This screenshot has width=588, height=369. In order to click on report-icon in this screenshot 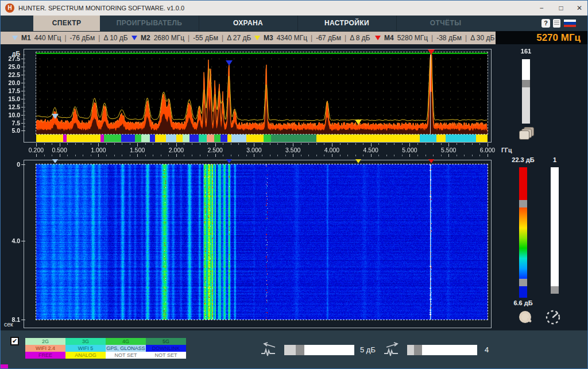, I will do `click(557, 23)`.